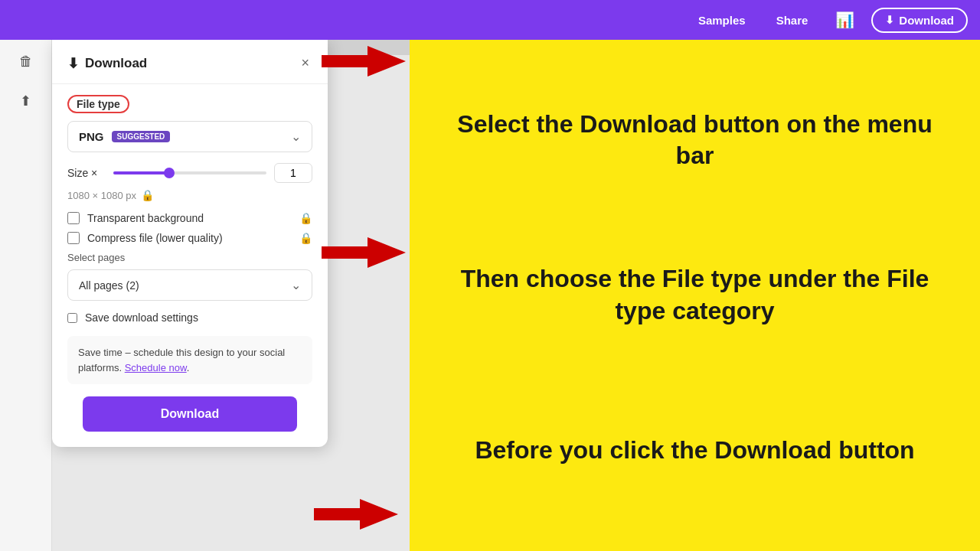  Describe the element at coordinates (145, 218) in the screenshot. I see `transparent-bg-label: Transparent background` at that location.